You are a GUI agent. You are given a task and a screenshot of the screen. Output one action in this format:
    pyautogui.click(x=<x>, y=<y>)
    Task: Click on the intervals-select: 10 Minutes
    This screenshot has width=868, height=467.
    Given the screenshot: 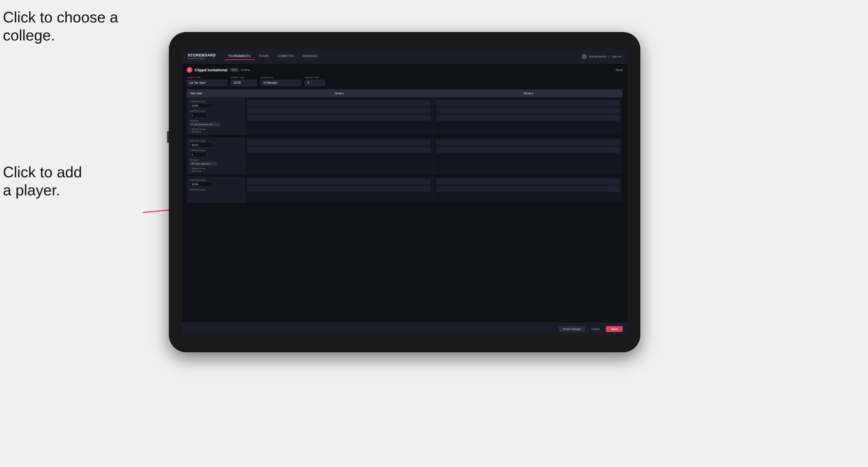 What is the action you would take?
    pyautogui.click(x=281, y=83)
    